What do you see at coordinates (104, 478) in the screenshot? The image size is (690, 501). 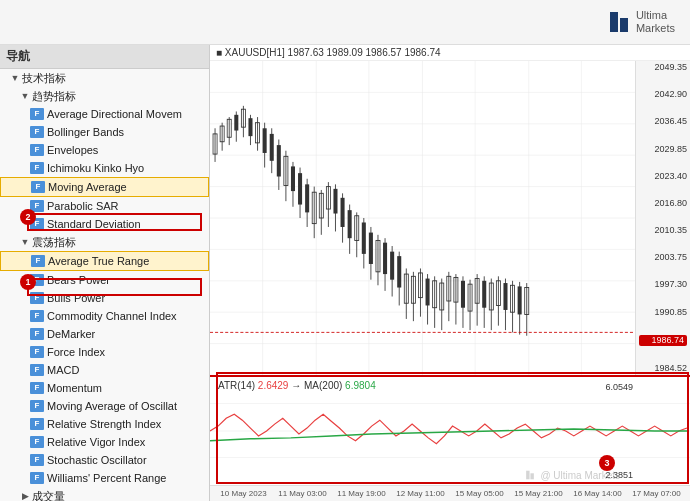 I see `tree-item-wpr: F Williams' Percent Range` at bounding box center [104, 478].